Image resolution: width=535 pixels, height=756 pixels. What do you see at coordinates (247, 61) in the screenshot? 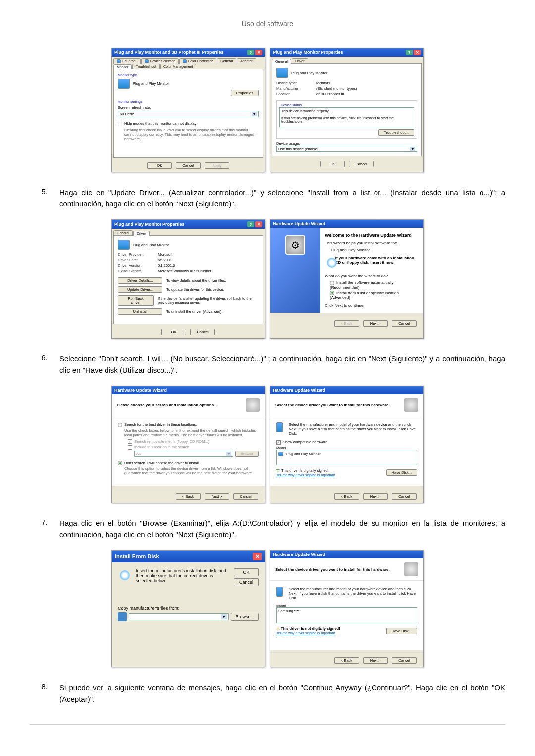
I see `tab-adapter: Adapter` at bounding box center [247, 61].